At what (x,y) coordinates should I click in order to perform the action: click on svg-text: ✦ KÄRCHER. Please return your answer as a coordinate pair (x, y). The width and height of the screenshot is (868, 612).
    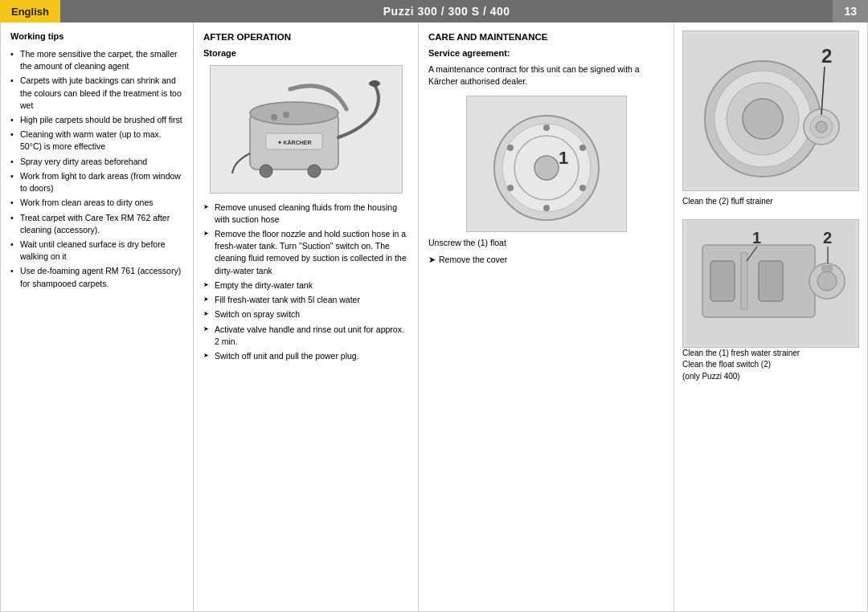
    Looking at the image, I should click on (294, 143).